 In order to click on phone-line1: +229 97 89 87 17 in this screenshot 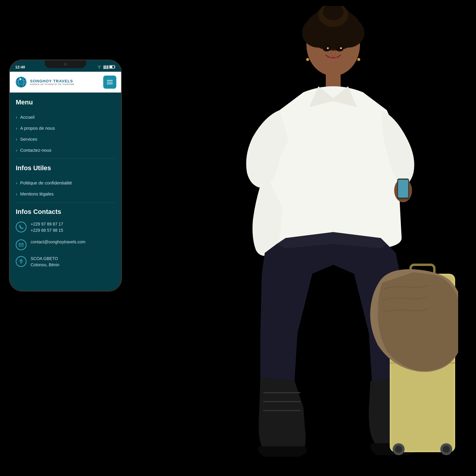, I will do `click(47, 224)`.